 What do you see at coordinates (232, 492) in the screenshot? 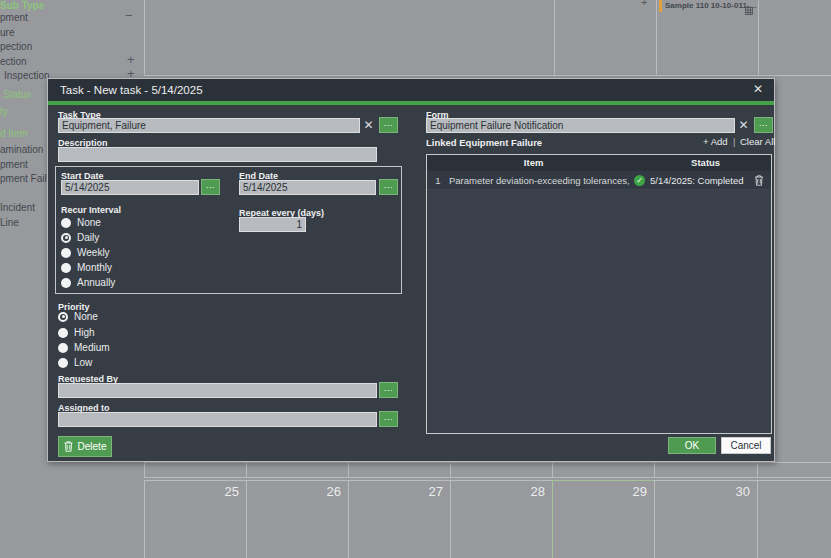
I see `day-number: 25` at bounding box center [232, 492].